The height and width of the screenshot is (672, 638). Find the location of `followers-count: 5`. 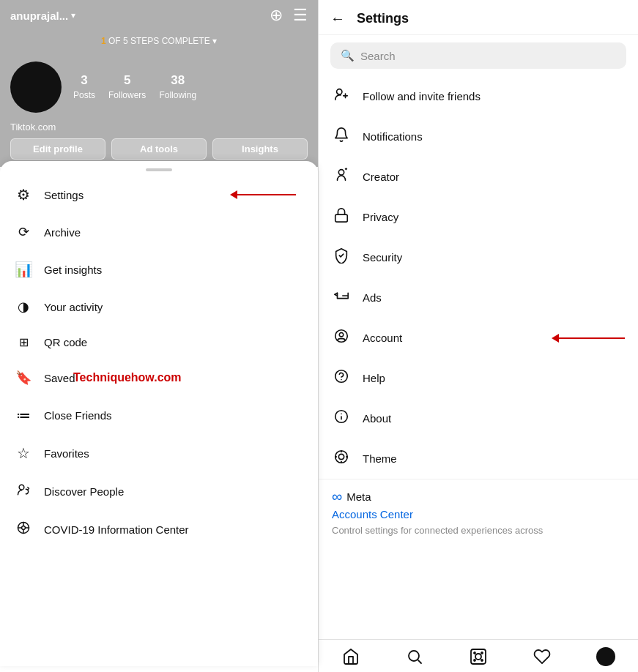

followers-count: 5 is located at coordinates (127, 81).